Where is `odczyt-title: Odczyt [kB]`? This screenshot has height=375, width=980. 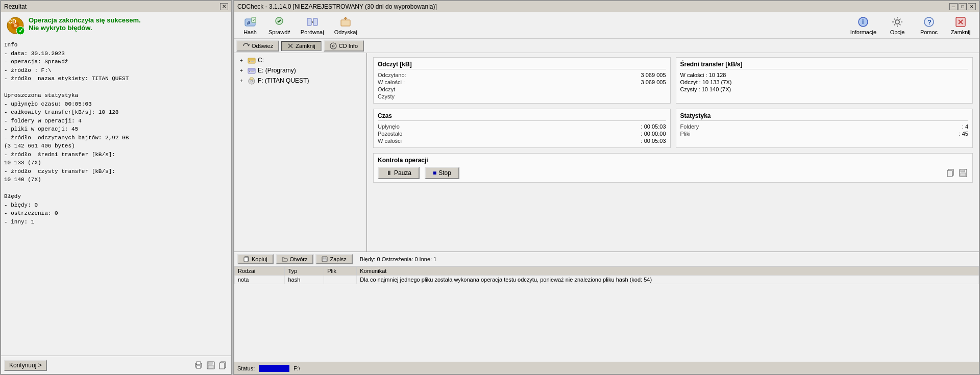 odczyt-title: Odczyt [kB] is located at coordinates (522, 65).